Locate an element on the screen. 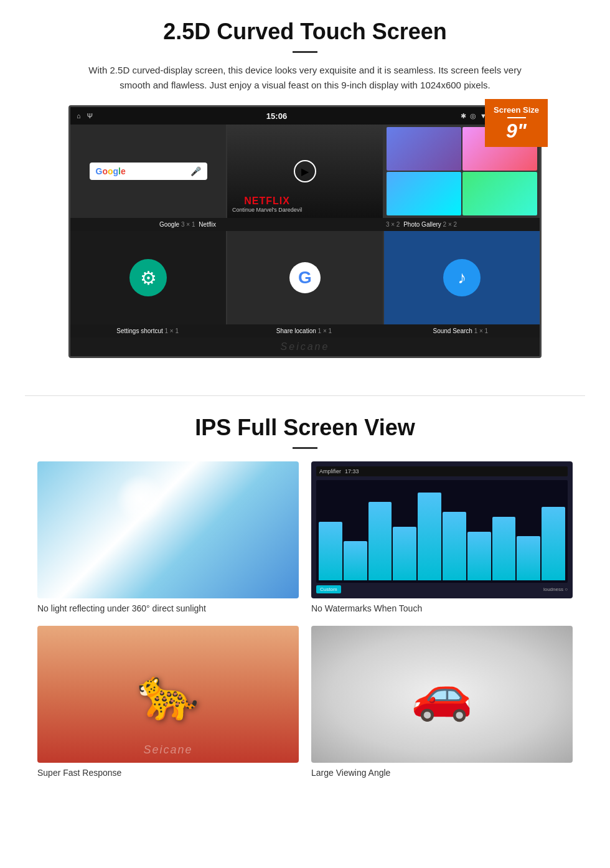  sound-dim: 1 × 1 is located at coordinates (482, 331).